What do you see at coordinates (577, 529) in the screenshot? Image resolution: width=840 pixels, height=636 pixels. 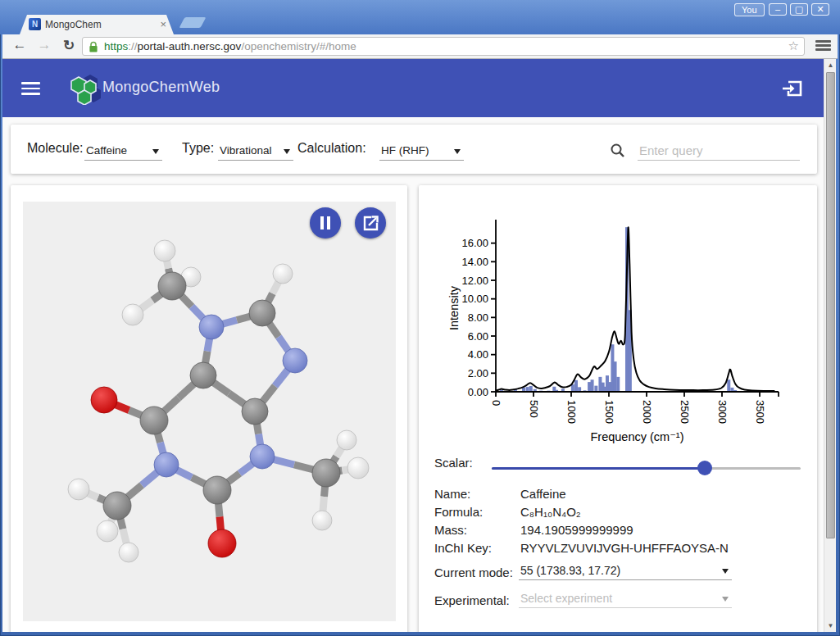 I see `mass-value: 194.1905999999999` at bounding box center [577, 529].